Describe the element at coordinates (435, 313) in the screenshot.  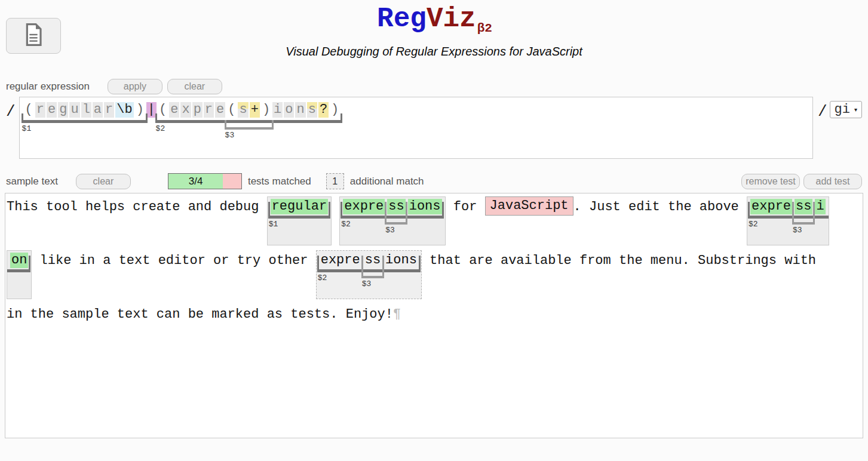
I see `sample-line: in the sample text can be marked as test…` at that location.